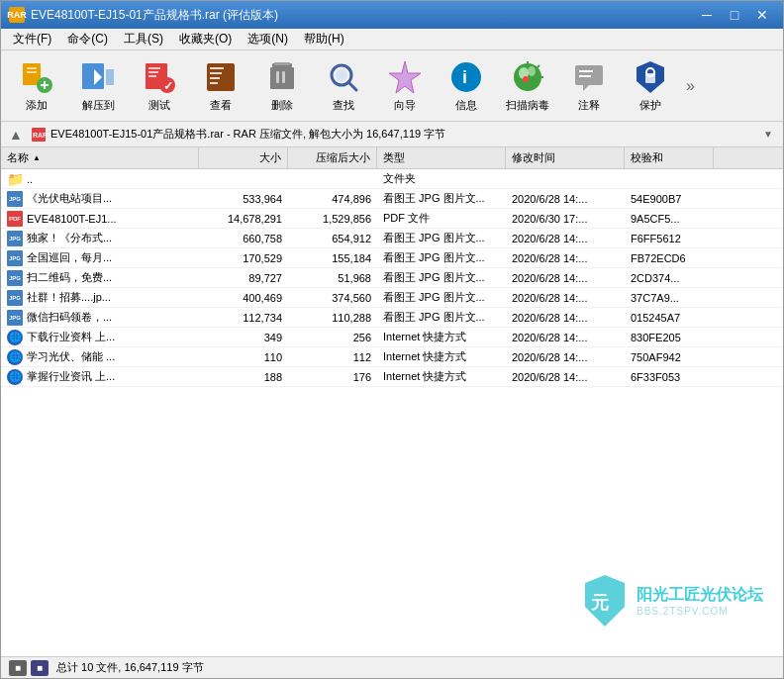  Describe the element at coordinates (466, 86) in the screenshot. I see `info-button: i 信息` at that location.